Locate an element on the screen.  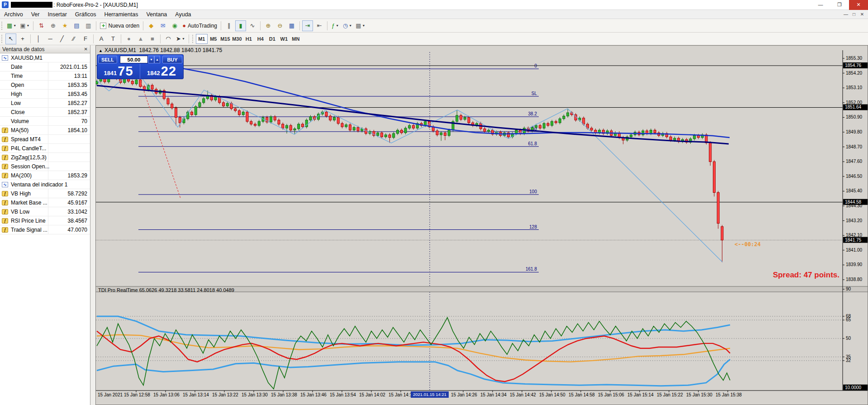
menu-ver: Ver is located at coordinates (35, 14).